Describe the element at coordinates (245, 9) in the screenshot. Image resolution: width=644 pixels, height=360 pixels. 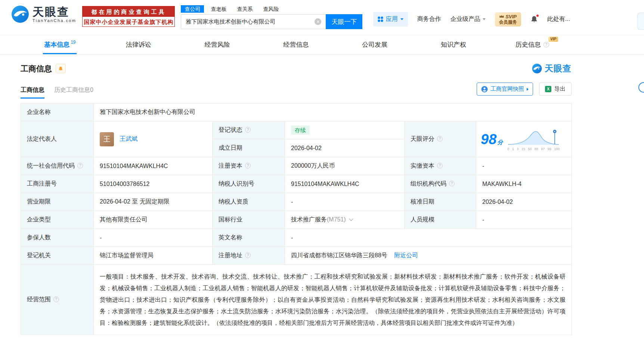
I see `search-tab-relation: 查关系` at that location.